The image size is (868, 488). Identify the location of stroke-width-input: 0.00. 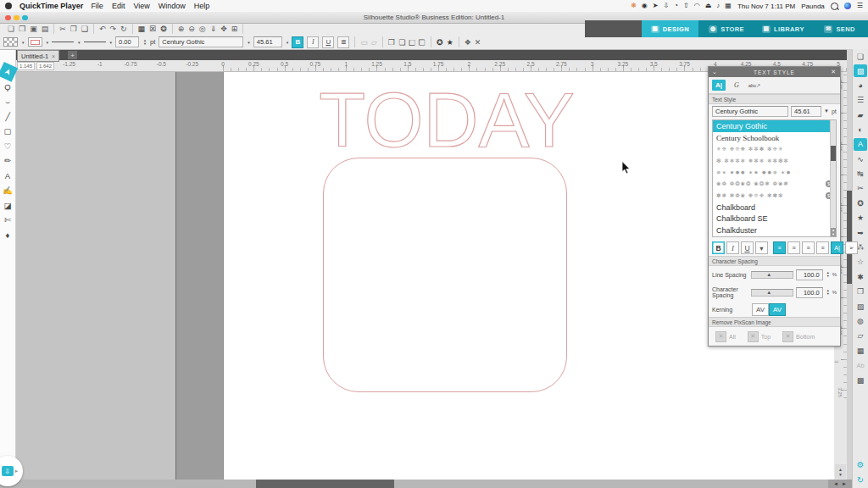
(127, 42).